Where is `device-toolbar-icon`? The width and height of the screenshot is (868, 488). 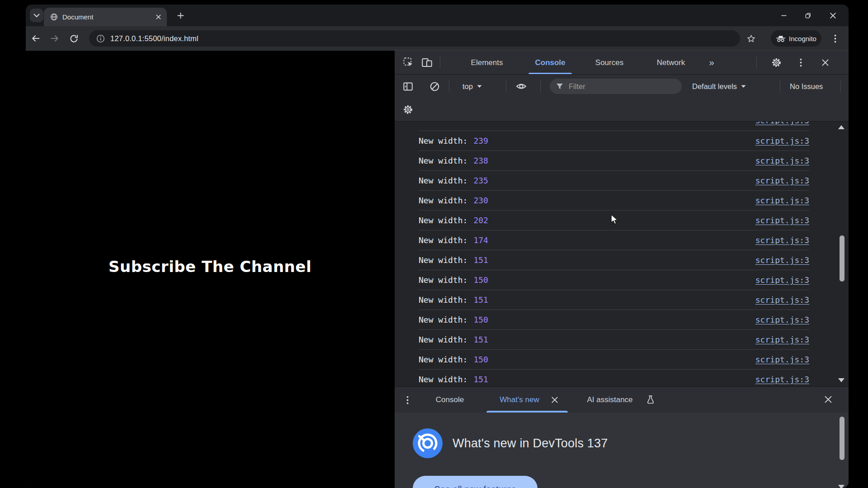 device-toolbar-icon is located at coordinates (427, 62).